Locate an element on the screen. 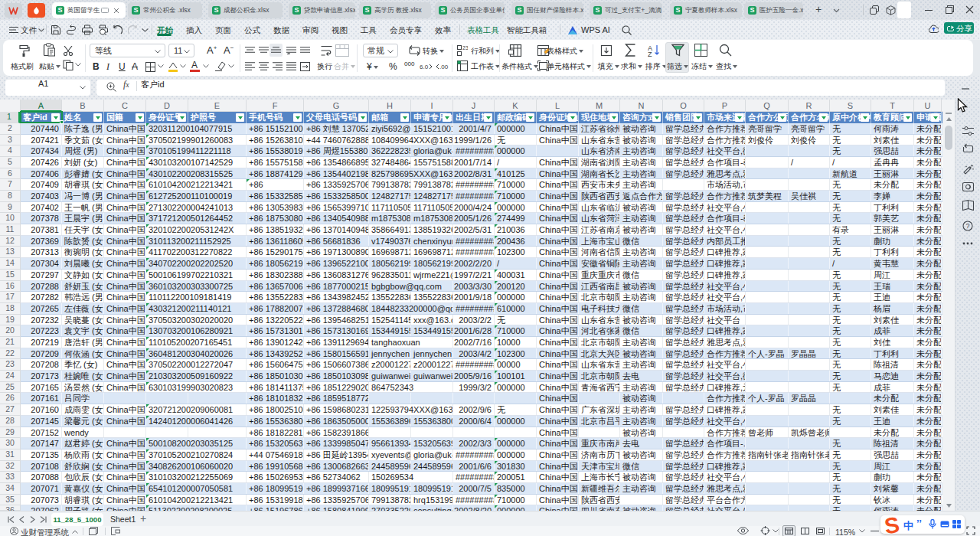  svg-text: .00 is located at coordinates (444, 67).